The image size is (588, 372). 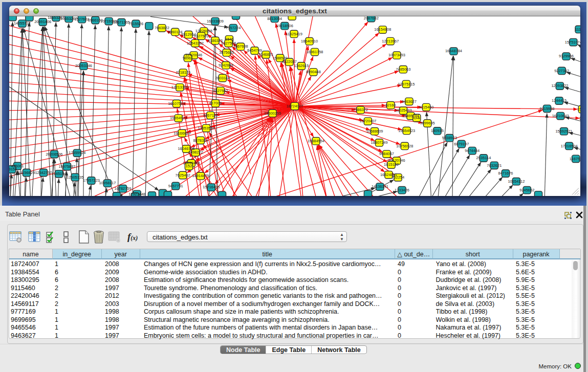 I want to click on svg-text: 1733426, so click(x=402, y=189).